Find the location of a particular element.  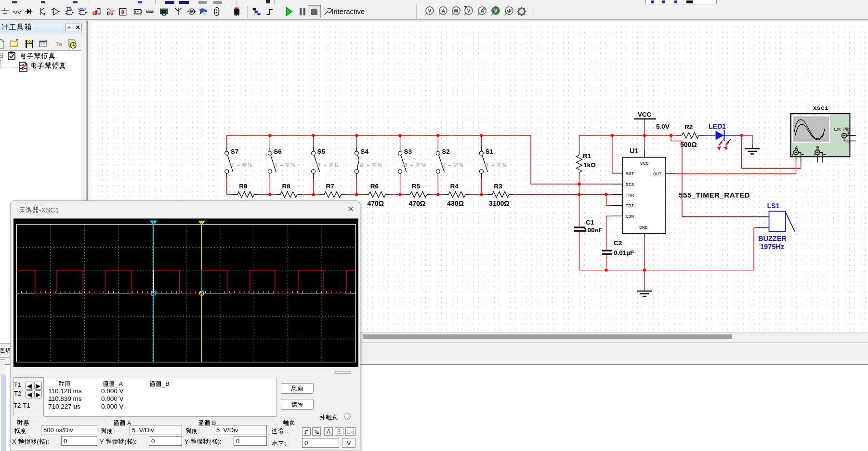

svg-text: 8 is located at coordinates (123, 12).